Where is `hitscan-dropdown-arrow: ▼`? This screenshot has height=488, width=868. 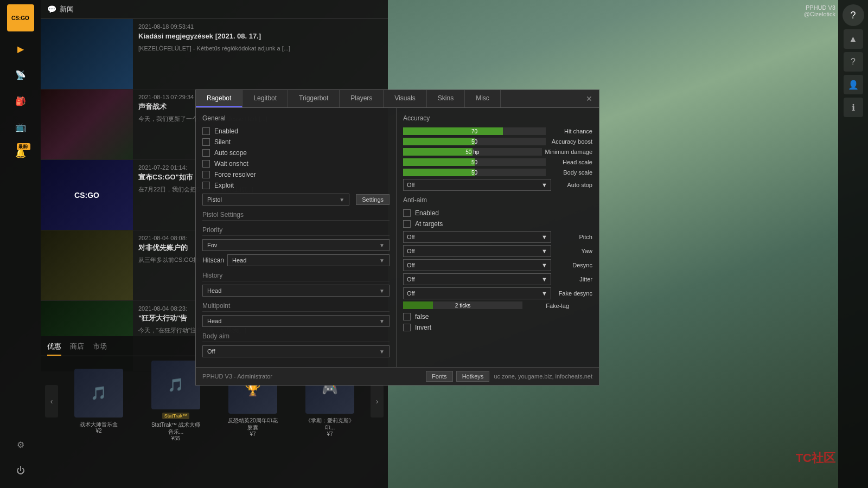
hitscan-dropdown-arrow: ▼ is located at coordinates (382, 260).